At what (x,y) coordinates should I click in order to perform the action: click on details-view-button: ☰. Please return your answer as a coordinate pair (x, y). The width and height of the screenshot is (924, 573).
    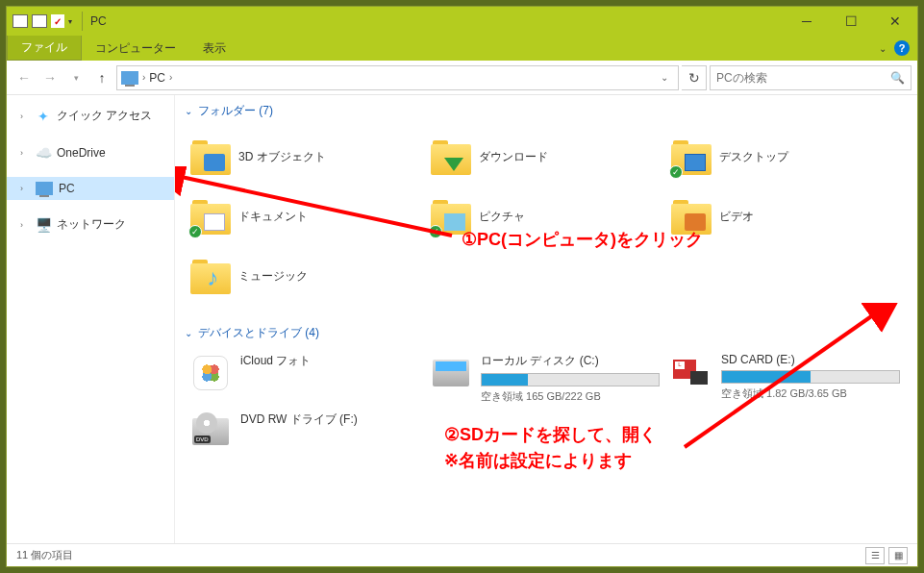
    Looking at the image, I should click on (875, 556).